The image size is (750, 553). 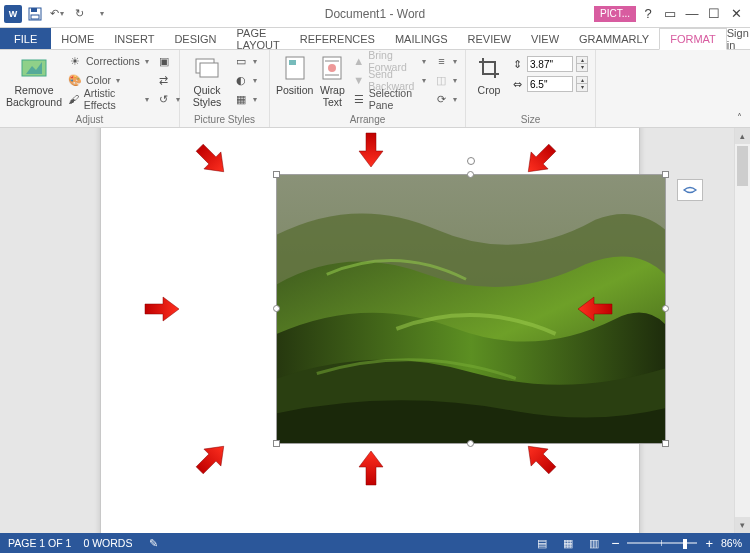 What do you see at coordinates (108, 61) in the screenshot?
I see `corrections-button: ☀Corrections▾` at bounding box center [108, 61].